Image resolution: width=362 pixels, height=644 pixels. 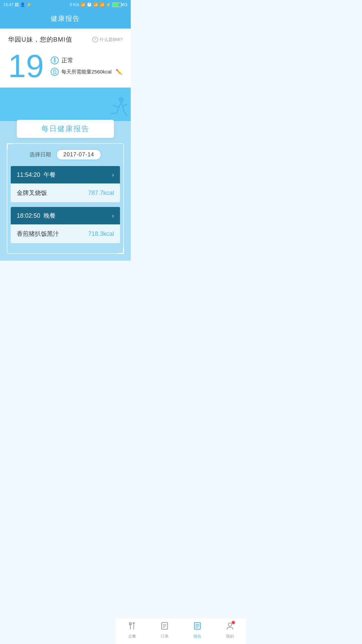 I want to click on chevron-right-icon-lunch: ›, so click(x=113, y=175).